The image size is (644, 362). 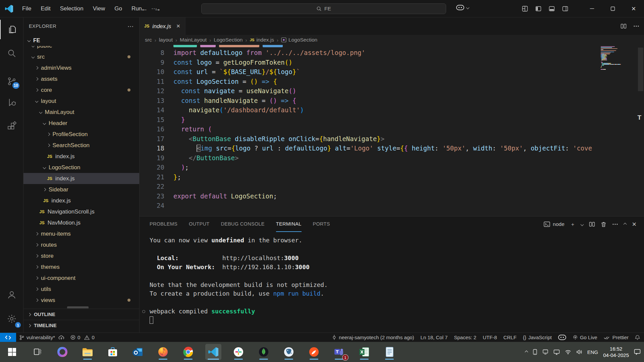 What do you see at coordinates (641, 69) in the screenshot?
I see `editor-scrollbar` at bounding box center [641, 69].